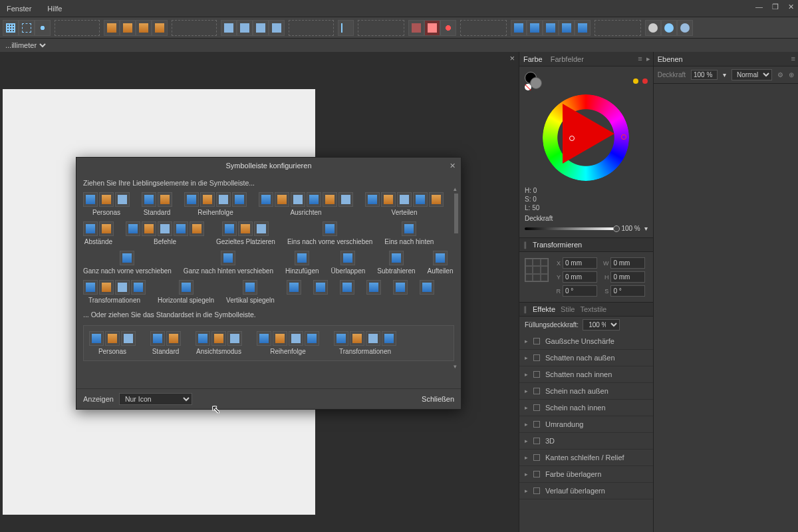 Image resolution: width=798 pixels, height=532 pixels. Describe the element at coordinates (628, 263) in the screenshot. I see `transform-w` at that location.